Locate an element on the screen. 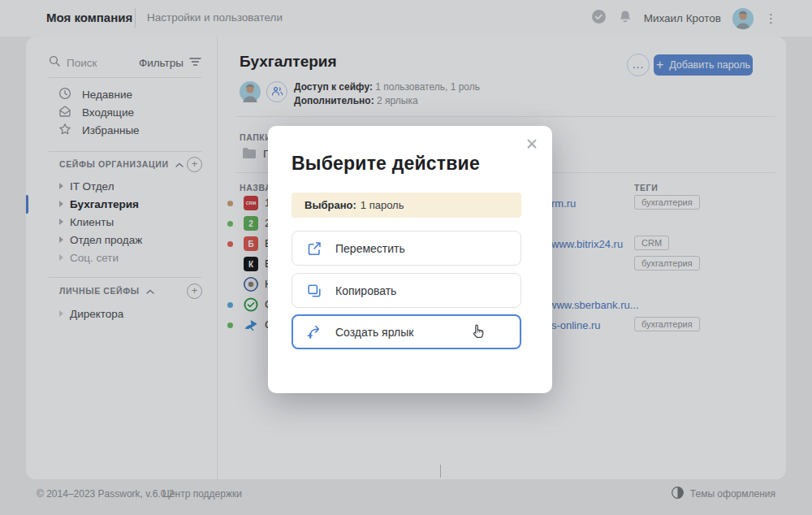  modal-title: Выберите действие is located at coordinates (386, 164).